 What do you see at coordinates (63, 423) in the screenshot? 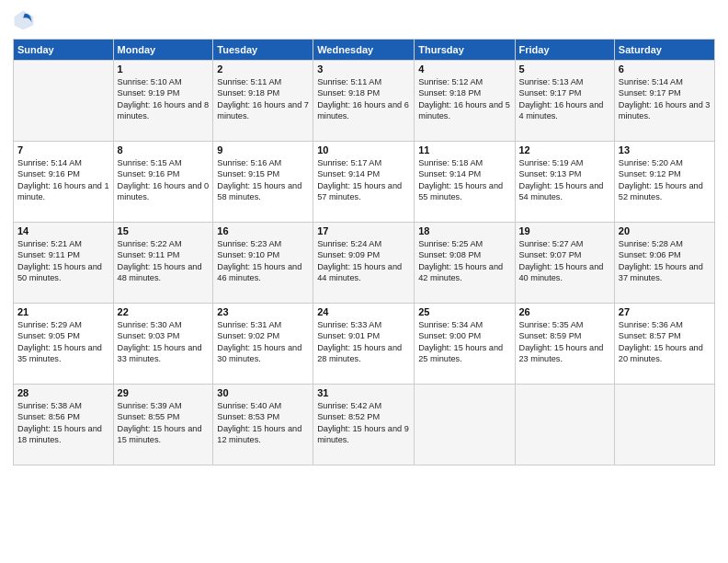
I see `day-info: Sunrise: 5:38 AMSunset: 8:56 PMDaylight:…` at bounding box center [63, 423].